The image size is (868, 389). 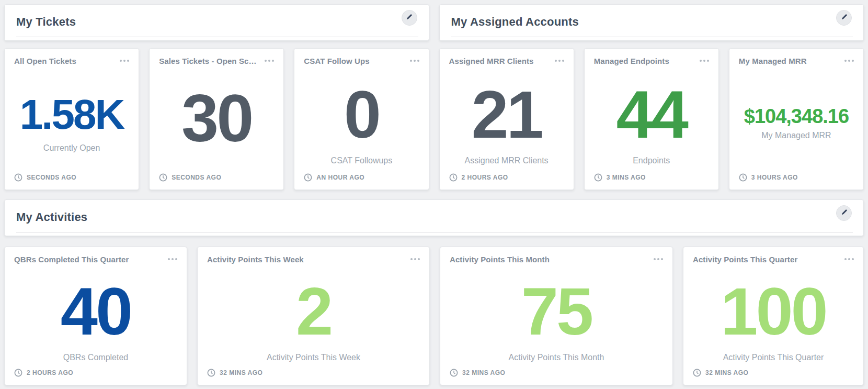 I want to click on card-title: All Open Tickets, so click(x=47, y=61).